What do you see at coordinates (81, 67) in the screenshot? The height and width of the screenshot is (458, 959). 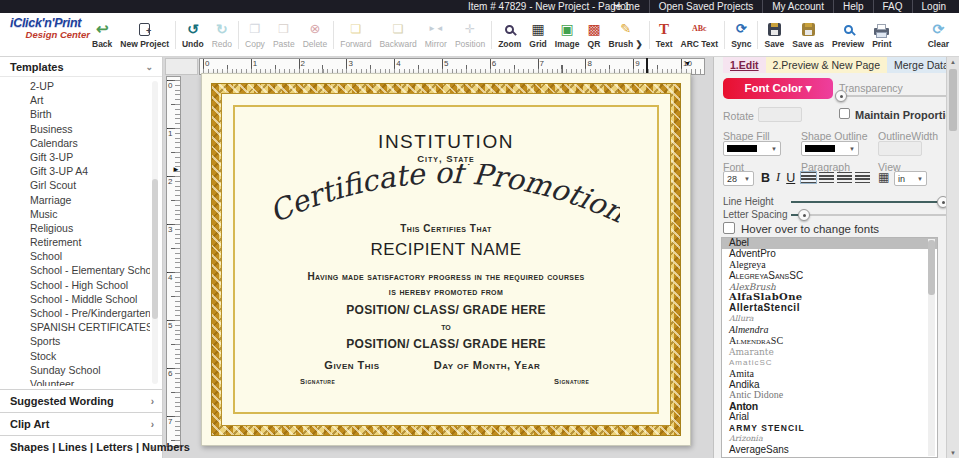 I see `templates-header: Templates ⌄` at bounding box center [81, 67].